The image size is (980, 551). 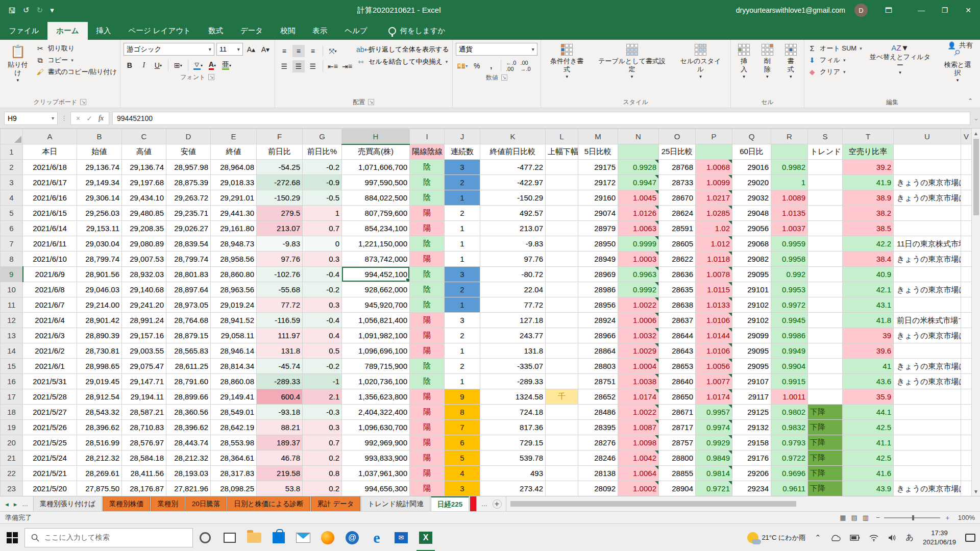 I want to click on cell: 28,791.60, so click(x=189, y=382).